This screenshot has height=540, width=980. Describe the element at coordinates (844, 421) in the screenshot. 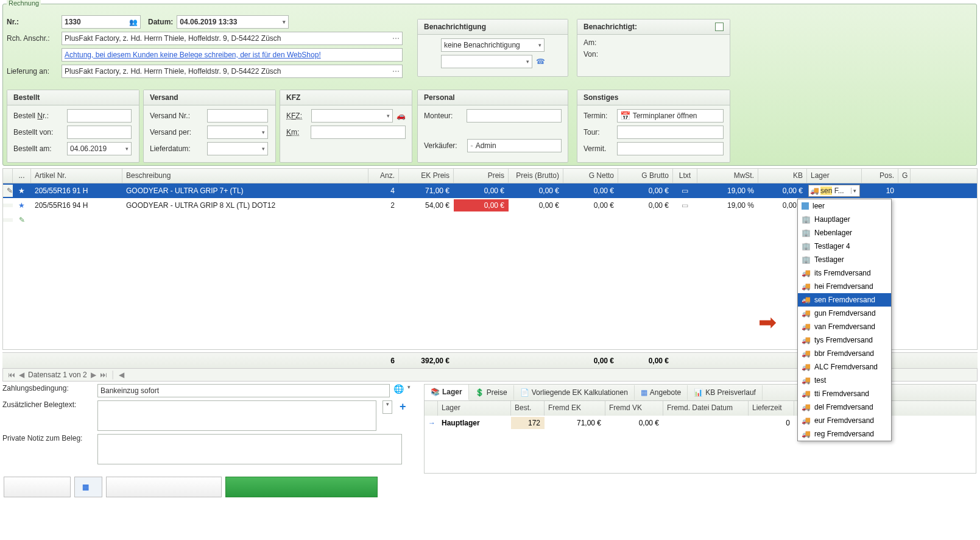

I see `lager-option: 🚚eur Fremdversand` at that location.